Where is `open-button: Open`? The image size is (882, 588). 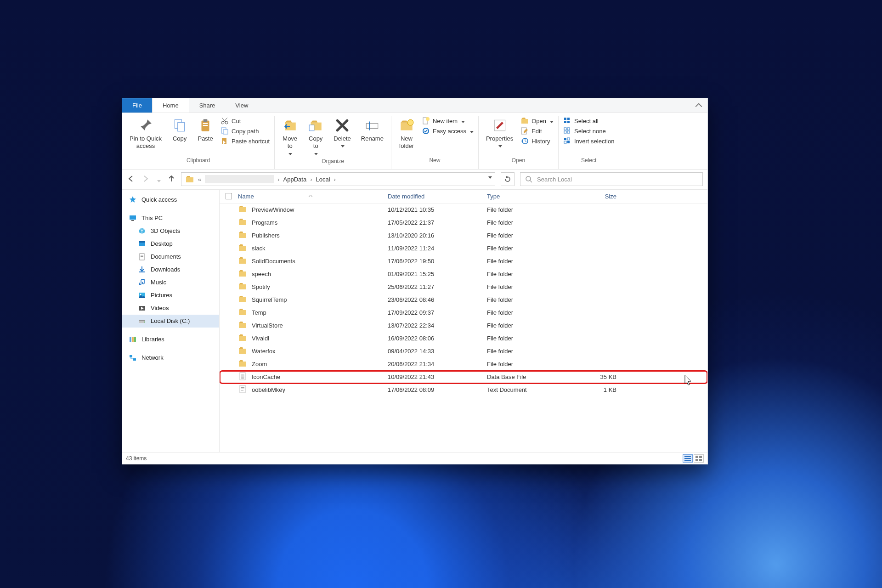 open-button: Open is located at coordinates (537, 121).